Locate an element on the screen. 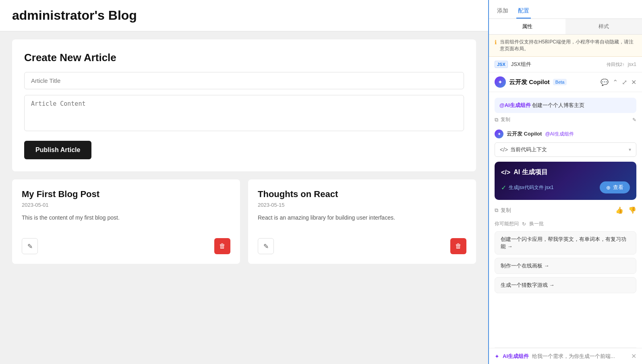 The height and width of the screenshot is (364, 642). copilot-input-area: ✦ AI生成组件 ✕ is located at coordinates (565, 356).